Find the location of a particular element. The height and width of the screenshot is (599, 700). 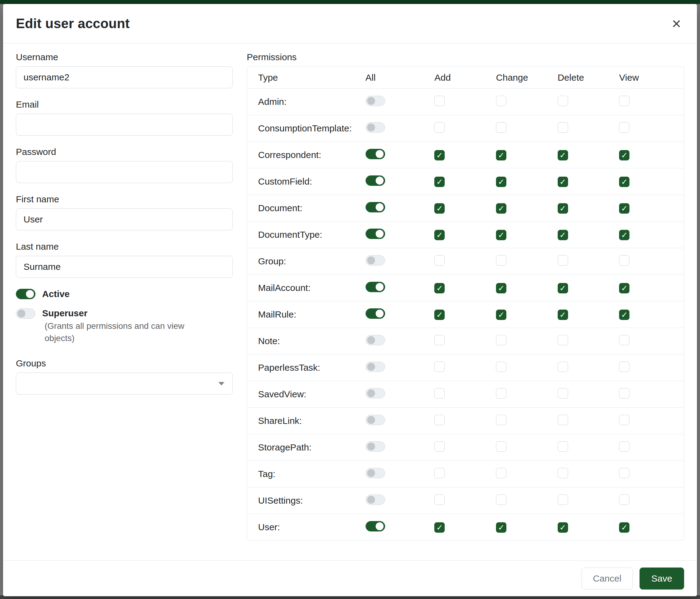

superuser-toggle is located at coordinates (26, 314).